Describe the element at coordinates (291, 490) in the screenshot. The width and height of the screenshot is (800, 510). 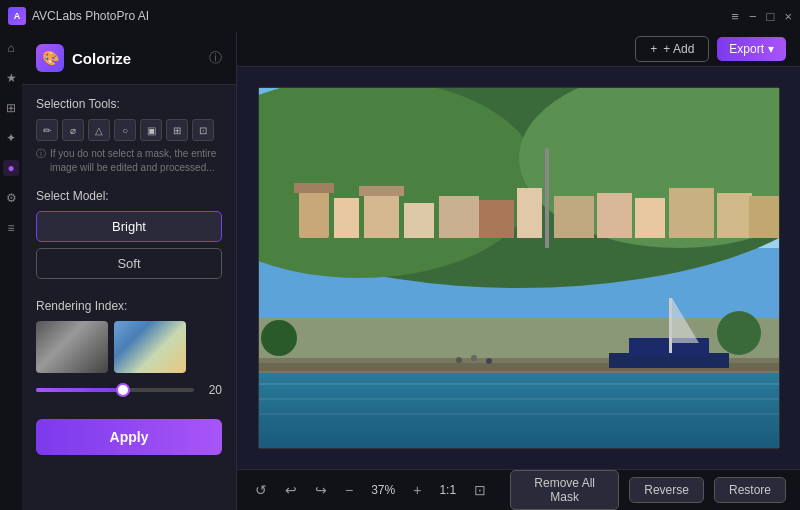
I see `undo-icon: ↩` at that location.